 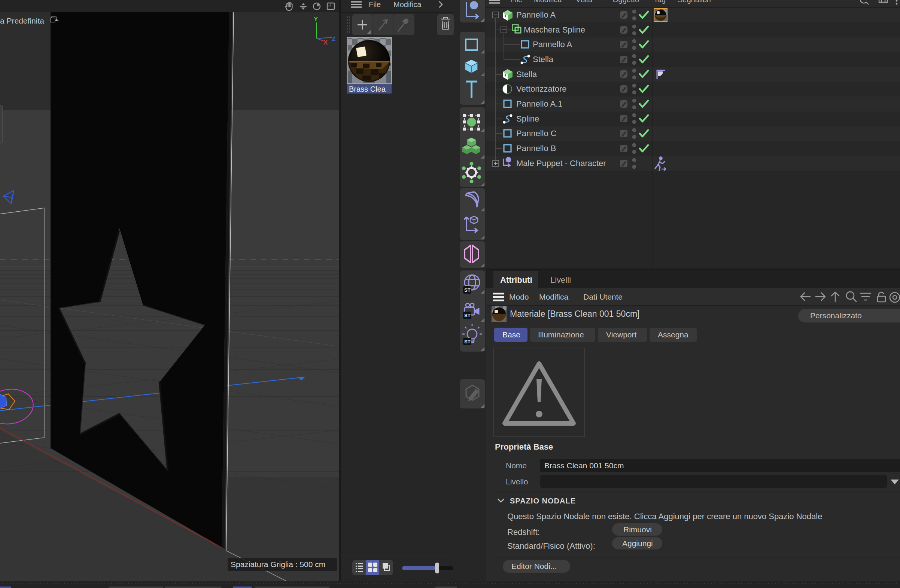 I want to click on svg-text: Segnalibri, so click(x=694, y=2).